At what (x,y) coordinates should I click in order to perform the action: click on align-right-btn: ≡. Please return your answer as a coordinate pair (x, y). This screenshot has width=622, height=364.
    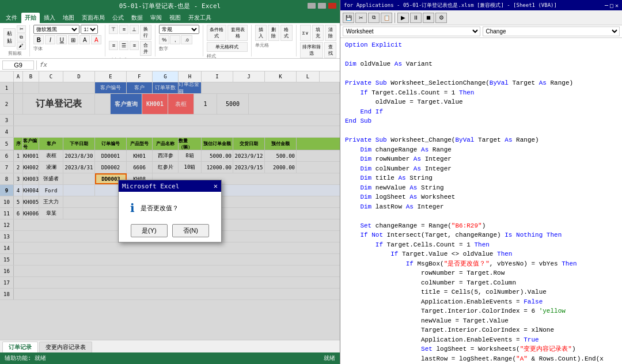
    Looking at the image, I should click on (134, 46).